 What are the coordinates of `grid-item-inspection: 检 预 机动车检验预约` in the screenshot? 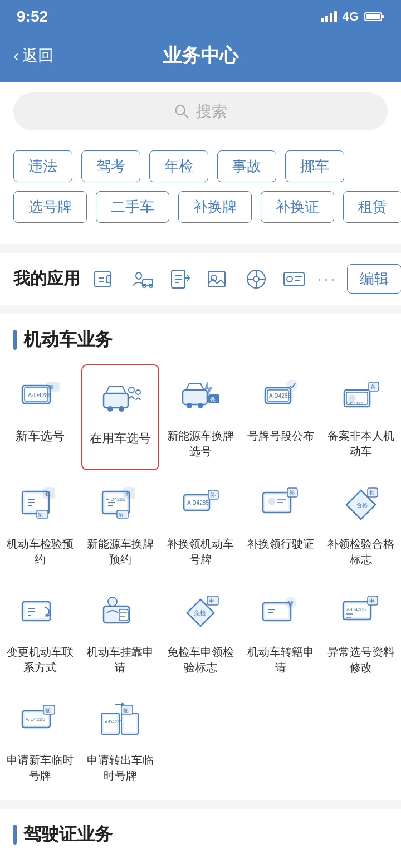 It's located at (40, 525).